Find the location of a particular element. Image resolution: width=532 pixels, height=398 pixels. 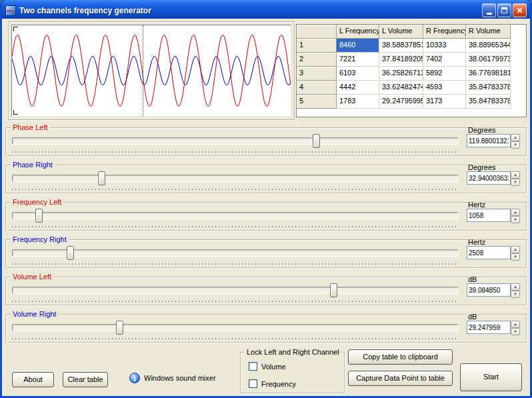

maximize-icon is located at coordinates (504, 11).